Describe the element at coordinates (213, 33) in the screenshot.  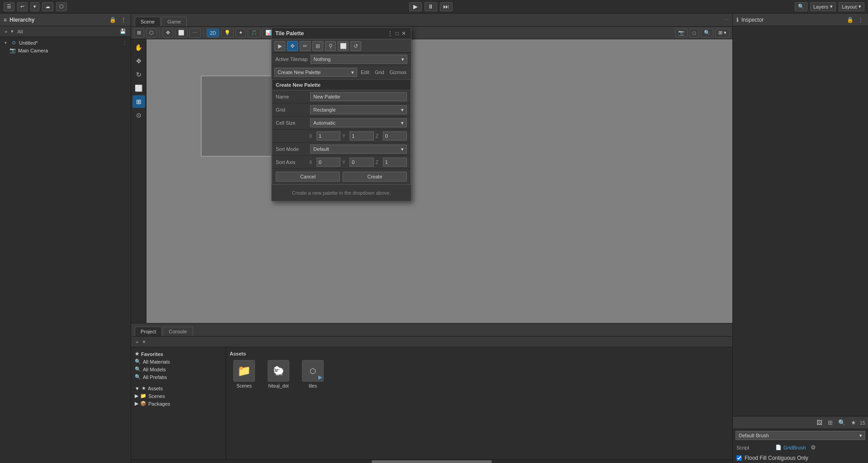
I see `scene-2d-btn: 2D` at that location.